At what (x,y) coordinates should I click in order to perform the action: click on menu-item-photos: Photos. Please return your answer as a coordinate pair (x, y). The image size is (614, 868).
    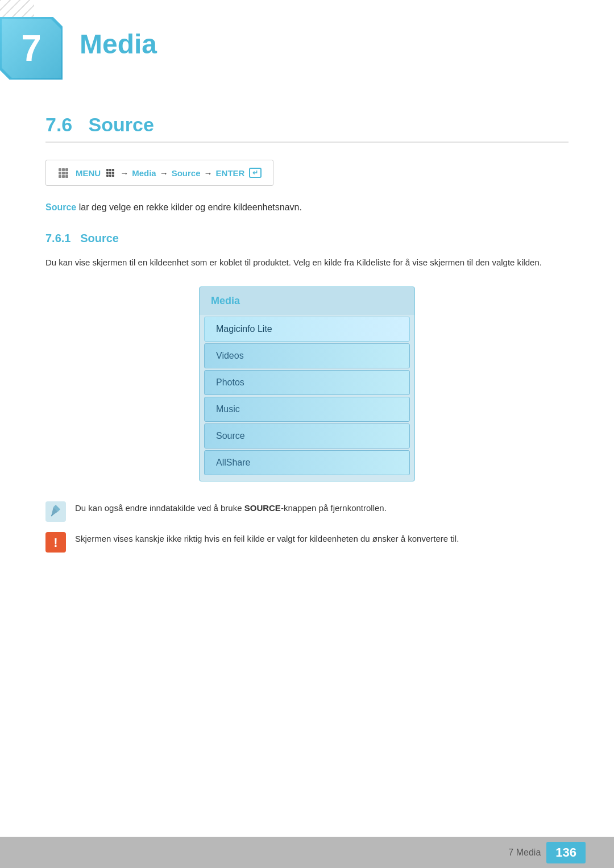
    Looking at the image, I should click on (307, 383).